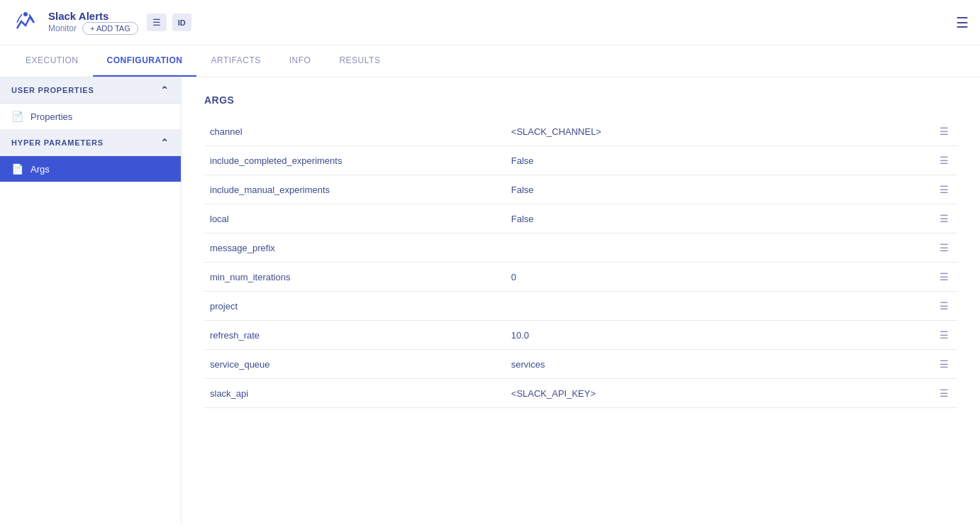 The height and width of the screenshot is (528, 980). I want to click on header-icons: ☰ ID, so click(169, 23).